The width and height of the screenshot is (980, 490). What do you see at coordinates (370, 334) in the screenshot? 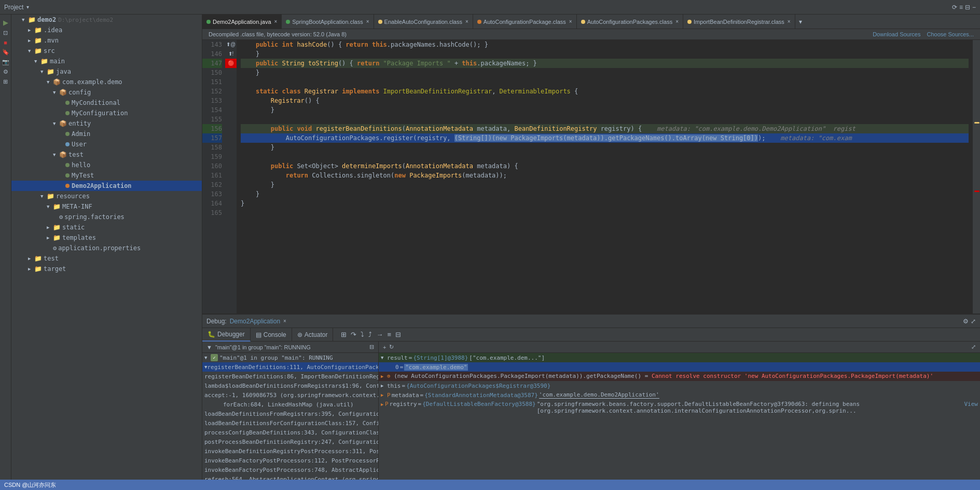
I see `step-out-icon: ⤴` at bounding box center [370, 334].